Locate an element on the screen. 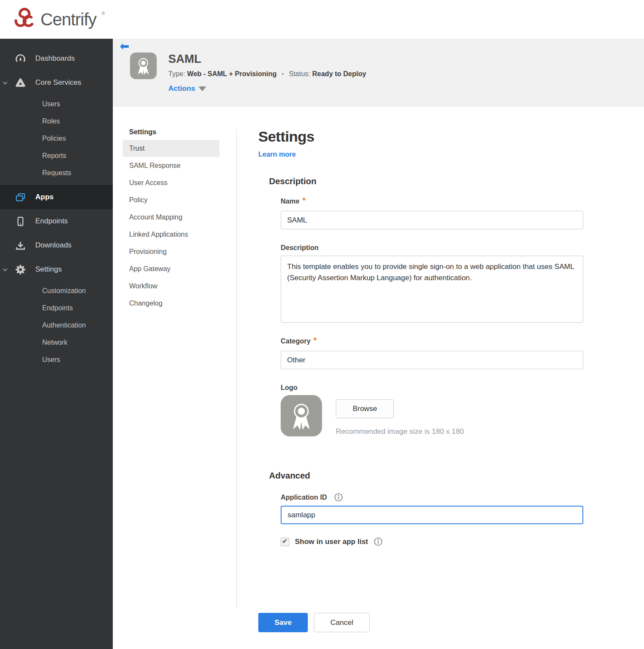 The width and height of the screenshot is (644, 649). centrify-logo: Centrify® is located at coordinates (59, 19).